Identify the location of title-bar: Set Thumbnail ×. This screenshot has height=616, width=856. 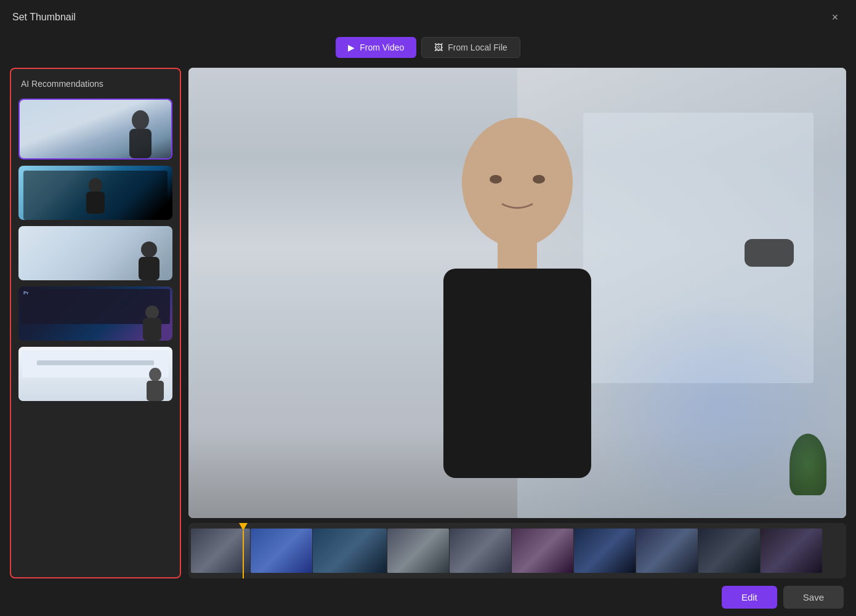
(428, 16).